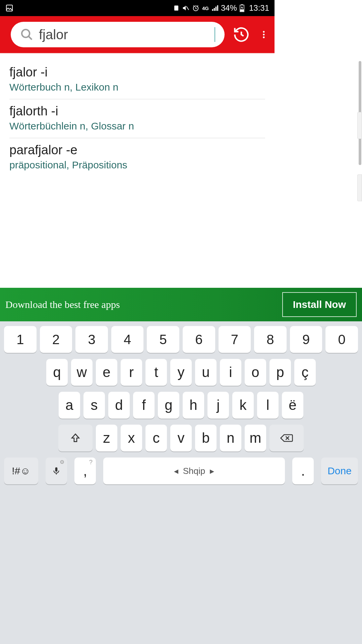 This screenshot has height=644, width=362. Describe the element at coordinates (137, 35) in the screenshot. I see `app-header` at that location.